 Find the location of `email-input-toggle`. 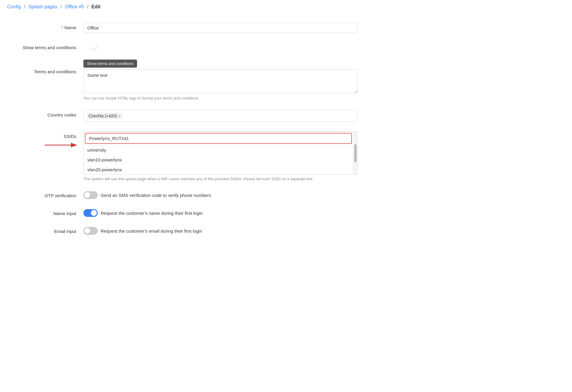

email-input-toggle is located at coordinates (91, 231).